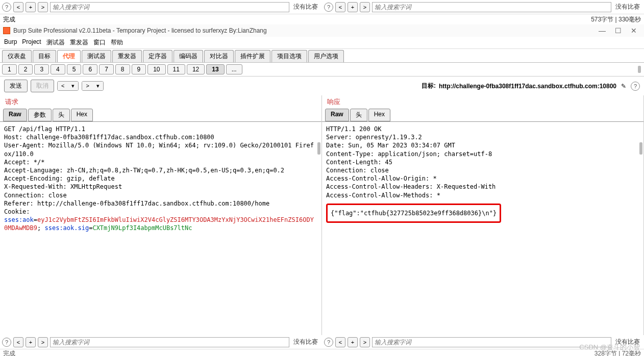 Image resolution: width=644 pixels, height=356 pixels. Describe the element at coordinates (483, 129) in the screenshot. I see `response-line: HTTP/1.1 200 OK` at that location.